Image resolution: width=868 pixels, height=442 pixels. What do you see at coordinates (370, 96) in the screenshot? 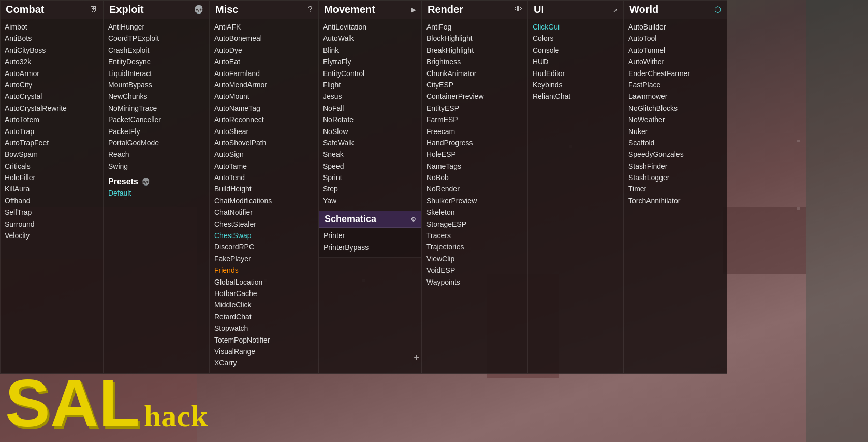
I see `list-item: Jesus` at bounding box center [370, 96].